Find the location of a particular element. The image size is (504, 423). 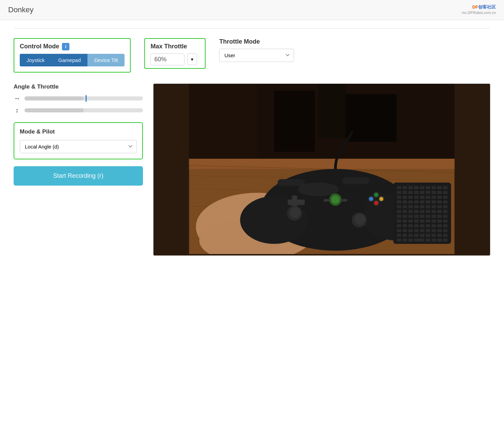

left-panel: Angle & Throttle ↔ ↕ is located at coordinates (78, 135).